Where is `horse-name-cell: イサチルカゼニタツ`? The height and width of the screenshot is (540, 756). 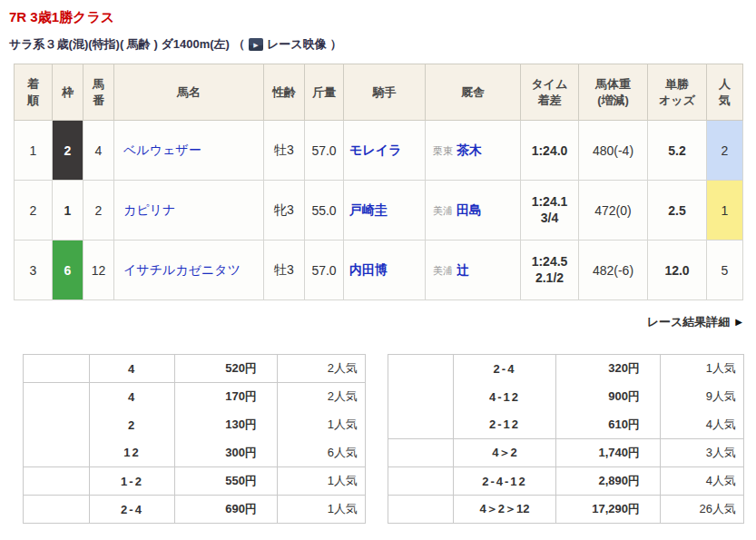
horse-name-cell: イサチルカゼニタツ is located at coordinates (189, 270).